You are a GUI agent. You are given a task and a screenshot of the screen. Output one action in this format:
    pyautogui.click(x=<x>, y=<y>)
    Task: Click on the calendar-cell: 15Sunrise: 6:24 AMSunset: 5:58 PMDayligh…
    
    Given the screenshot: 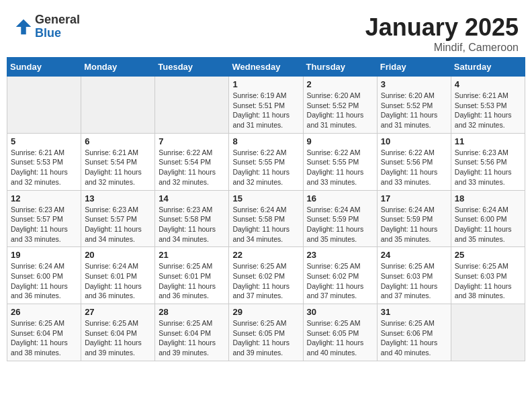 What is the action you would take?
    pyautogui.click(x=266, y=219)
    